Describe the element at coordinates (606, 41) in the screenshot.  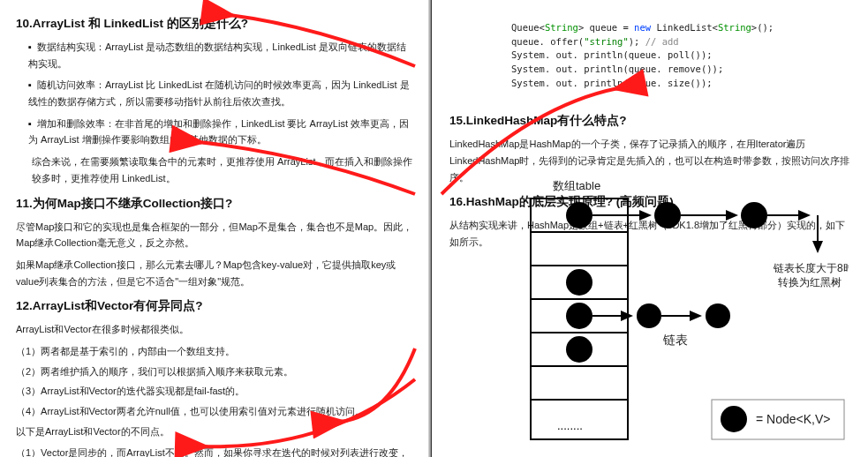
I see `code: "string"` at that location.